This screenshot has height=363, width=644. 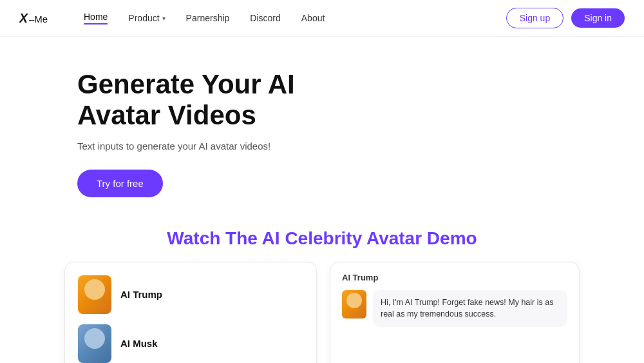 What do you see at coordinates (464, 133) in the screenshot?
I see `soundwave-graphic` at bounding box center [464, 133].